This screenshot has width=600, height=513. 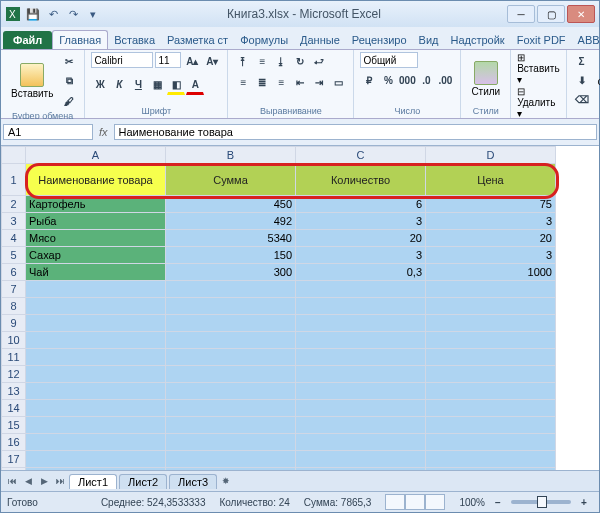 I want to click on data-cell: Чай, so click(x=96, y=272).